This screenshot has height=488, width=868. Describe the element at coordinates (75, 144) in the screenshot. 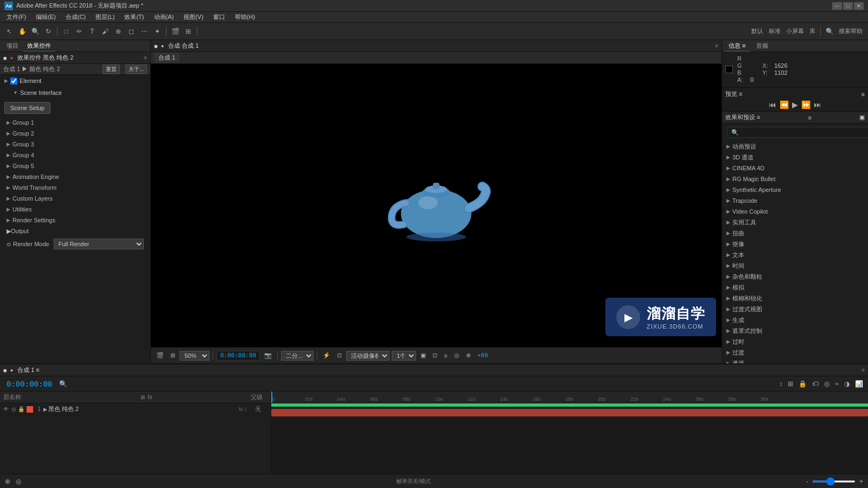

I see `group3-row: ▶ Group 3` at that location.